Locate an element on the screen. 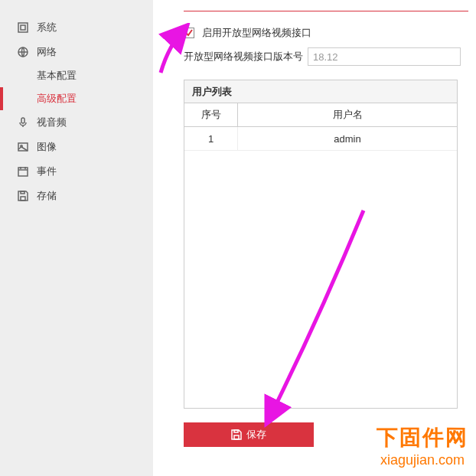 The width and height of the screenshot is (476, 476). enable-checkbox is located at coordinates (189, 33).